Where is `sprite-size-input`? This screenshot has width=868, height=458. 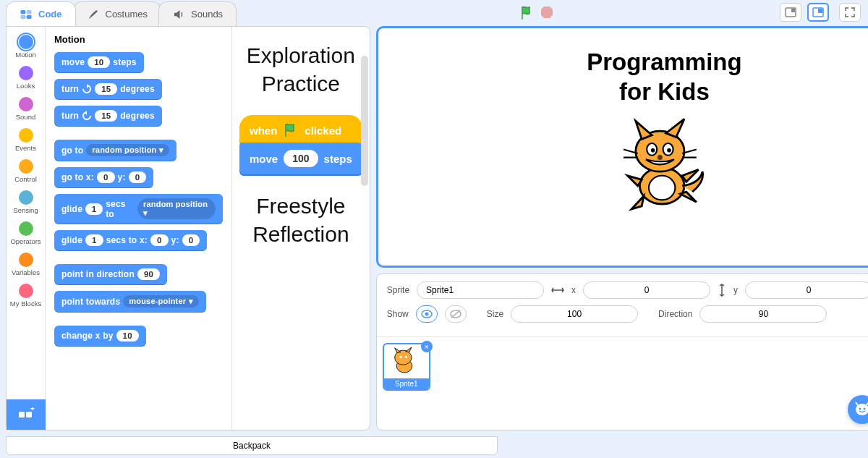 sprite-size-input is located at coordinates (574, 314).